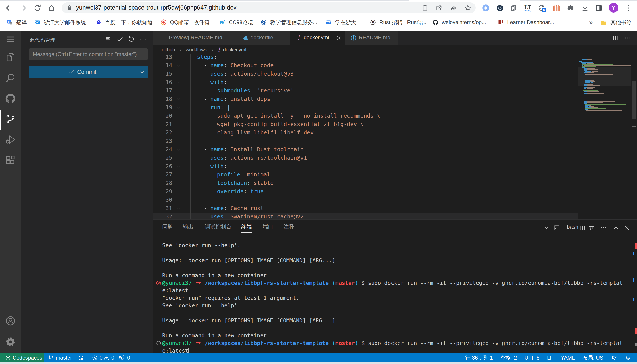 This screenshot has height=364, width=637. Describe the element at coordinates (539, 228) in the screenshot. I see `new-terminal-plus-icon` at that location.